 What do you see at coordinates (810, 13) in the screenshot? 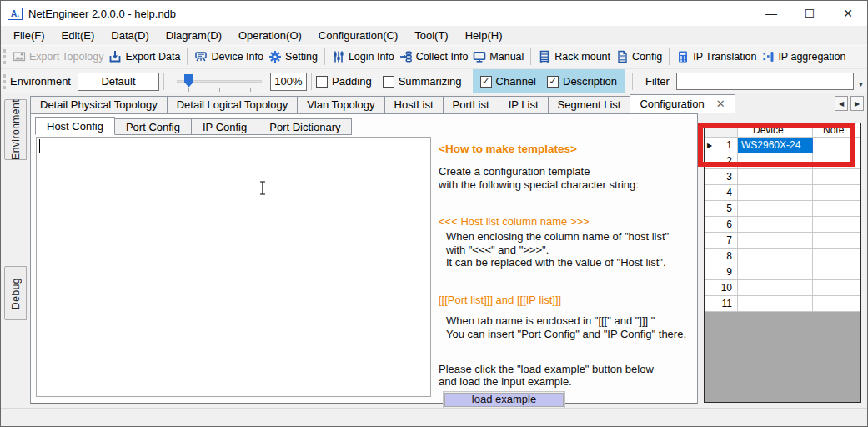
I see `maximize-button: ☐` at bounding box center [810, 13].